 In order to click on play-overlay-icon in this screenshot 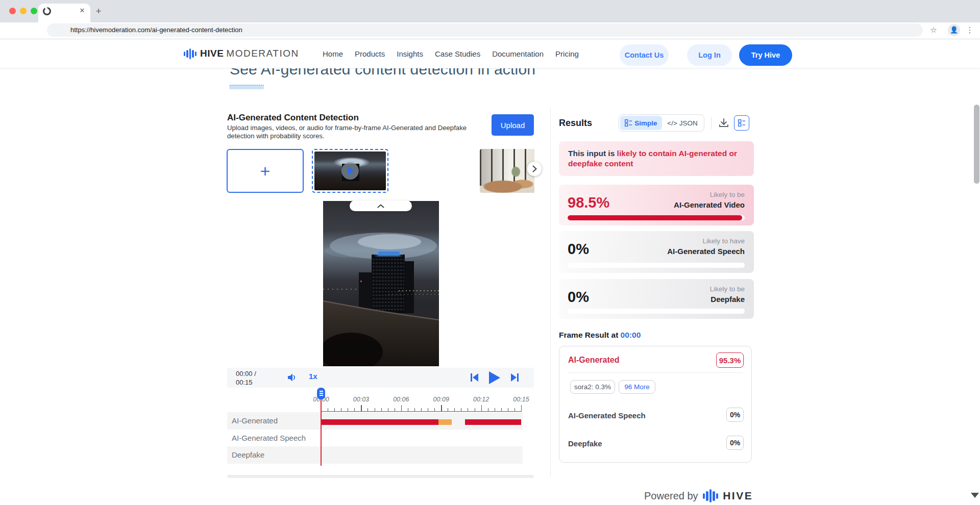, I will do `click(350, 171)`.